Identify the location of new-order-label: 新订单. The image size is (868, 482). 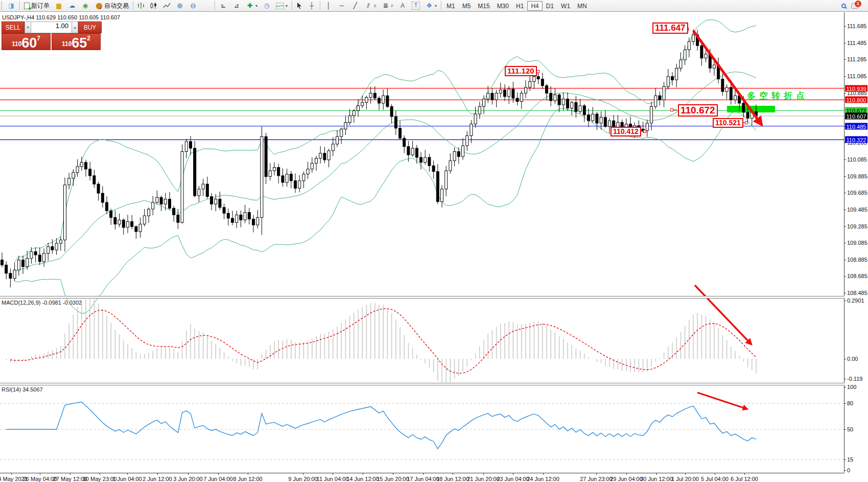
(40, 6).